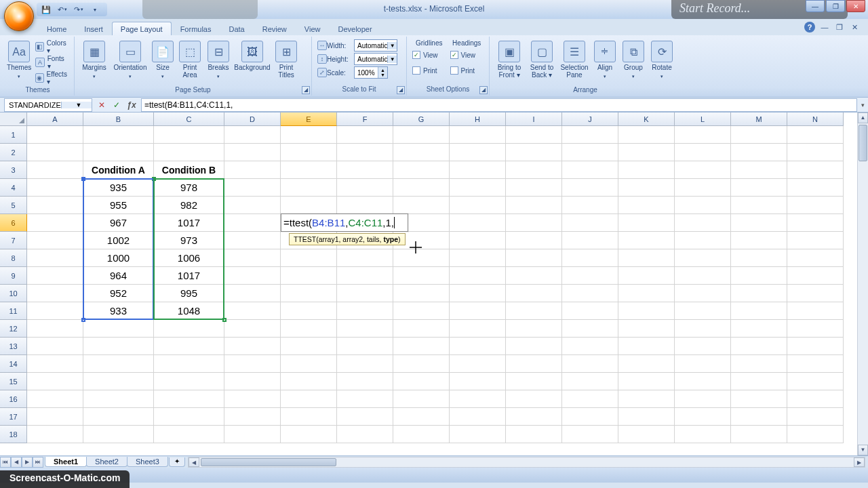 This screenshot has width=868, height=488. I want to click on themes-button: Aa Themes ▾, so click(19, 62).